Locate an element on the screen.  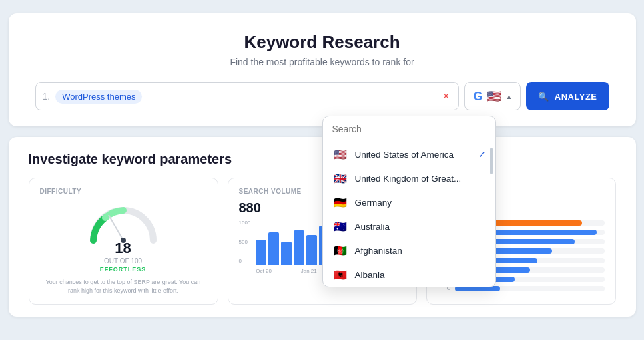
flag-us: 🇺🇸 is located at coordinates (340, 154).